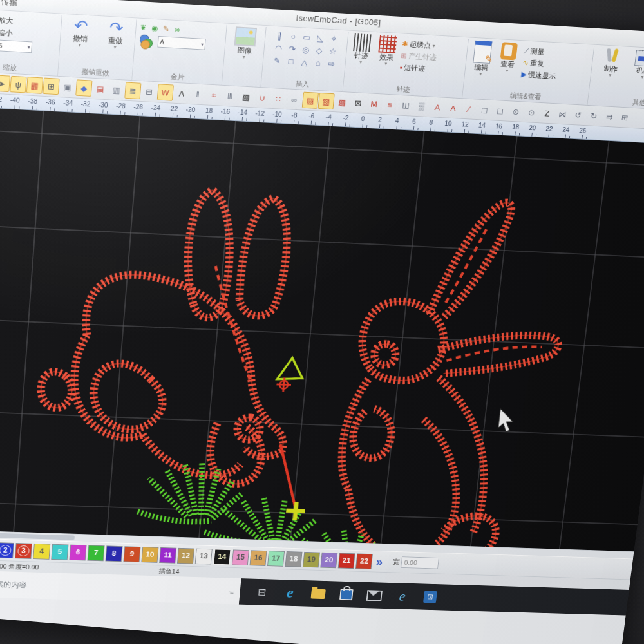 Image resolution: width=644 pixels, height=644 pixels. What do you see at coordinates (374, 595) in the screenshot?
I see `mail-icon` at bounding box center [374, 595].